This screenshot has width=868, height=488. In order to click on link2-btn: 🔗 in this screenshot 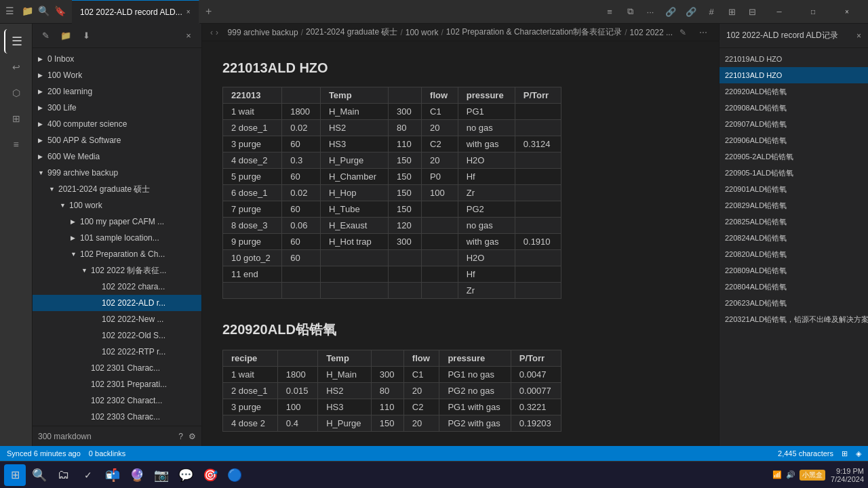, I will do `click(691, 12)`.